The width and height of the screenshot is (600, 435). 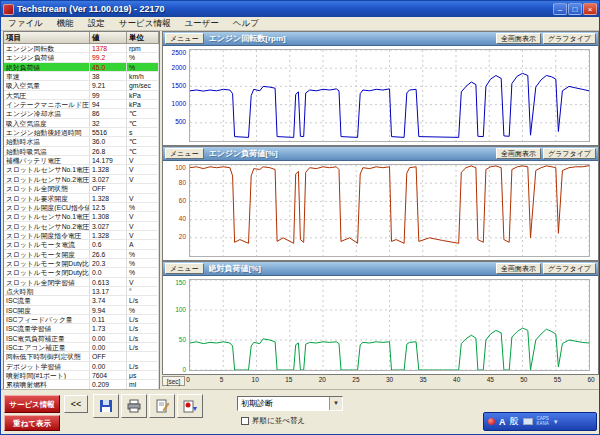 I want to click on table-row: 回転低下時制御判定状態OFF, so click(x=82, y=356).